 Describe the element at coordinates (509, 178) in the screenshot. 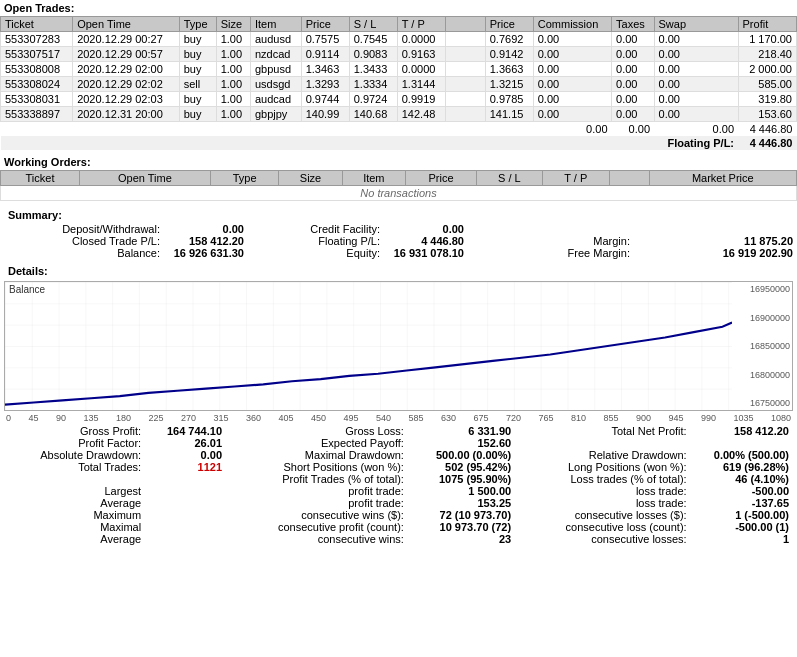

I see `wo-col-sl: S / L` at that location.